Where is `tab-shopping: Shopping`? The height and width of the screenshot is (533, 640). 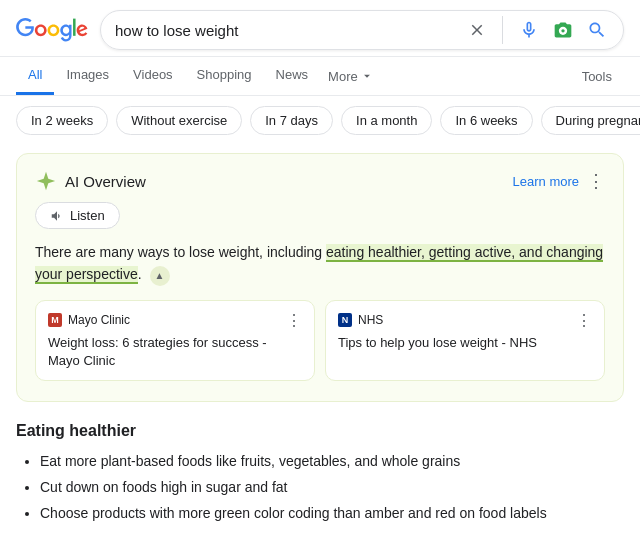
tab-shopping: Shopping is located at coordinates (224, 76).